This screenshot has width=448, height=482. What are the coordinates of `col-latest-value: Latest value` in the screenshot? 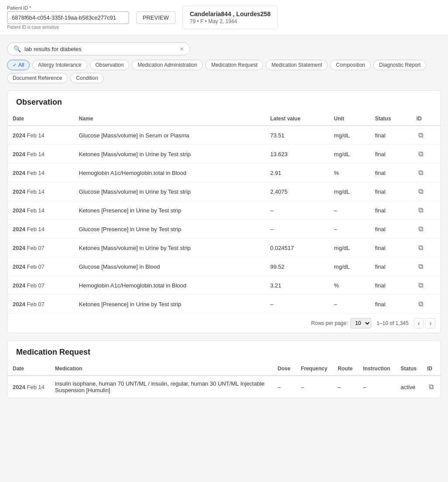 It's located at (297, 119).